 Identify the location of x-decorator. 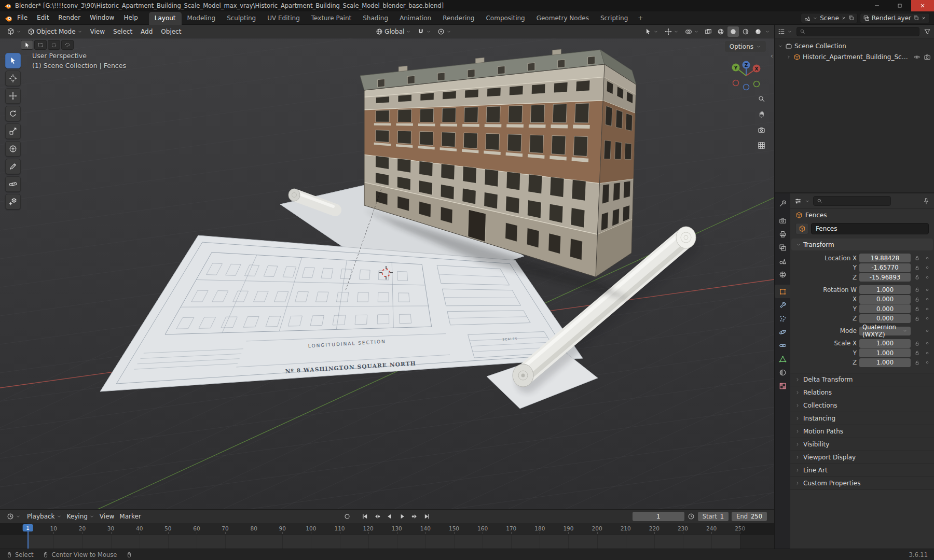
(927, 299).